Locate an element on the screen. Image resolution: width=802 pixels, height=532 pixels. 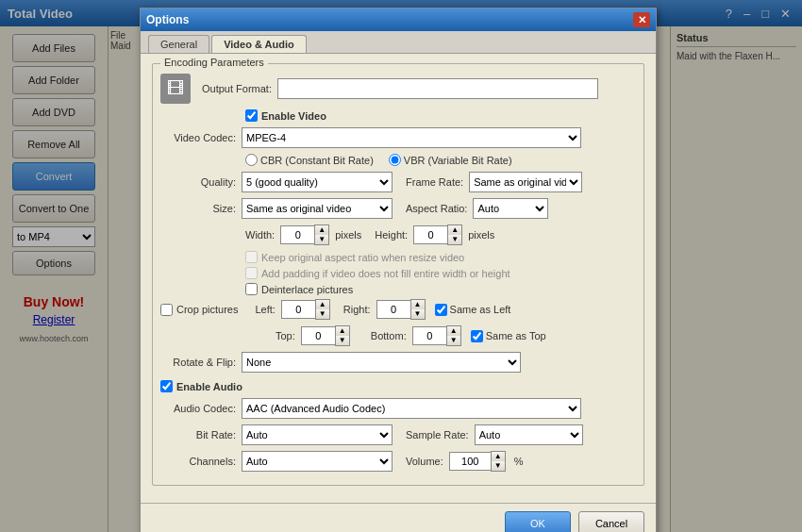
enable-audio-checkbox is located at coordinates (166, 387).